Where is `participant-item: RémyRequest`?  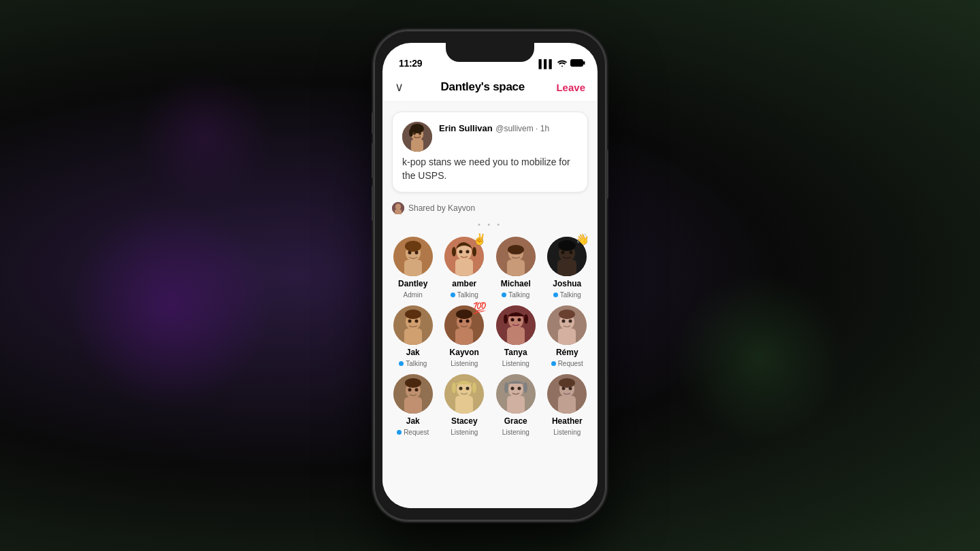
participant-item: RémyRequest is located at coordinates (568, 336).